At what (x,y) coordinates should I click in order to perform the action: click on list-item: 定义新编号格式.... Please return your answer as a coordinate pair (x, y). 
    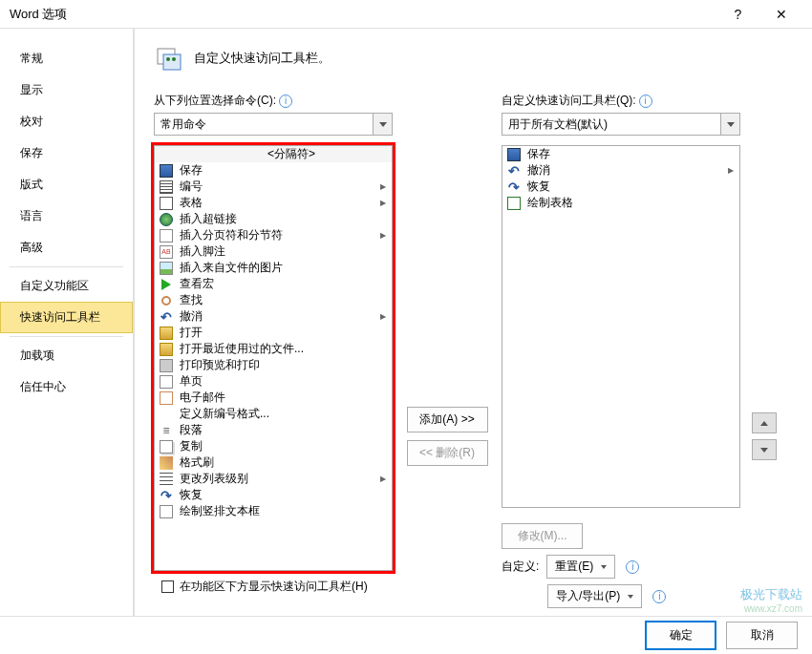
    Looking at the image, I should click on (273, 414).